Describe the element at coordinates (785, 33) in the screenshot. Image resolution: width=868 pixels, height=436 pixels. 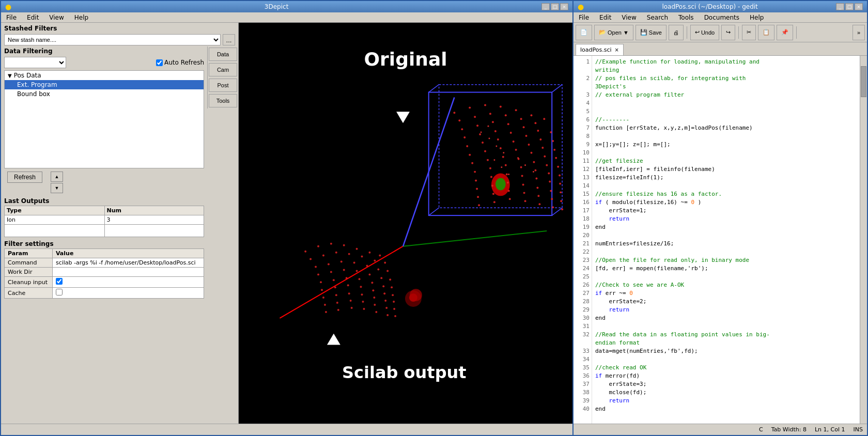
I see `paste-btn: 📌` at that location.